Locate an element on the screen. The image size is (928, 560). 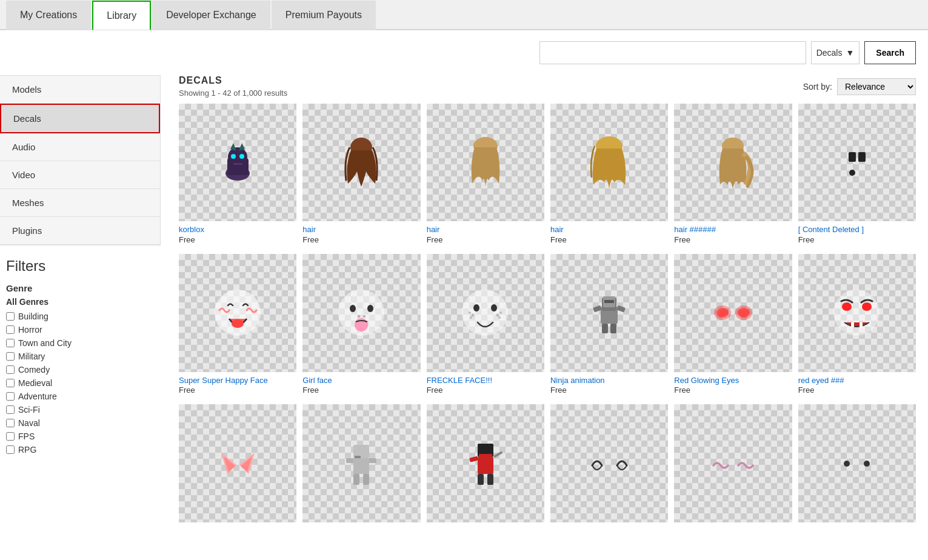
search-input is located at coordinates (673, 53).